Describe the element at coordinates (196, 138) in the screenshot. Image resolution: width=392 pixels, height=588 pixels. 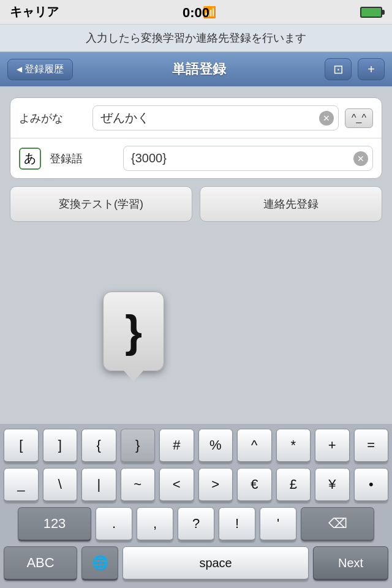
I see `form-card: よみがな ✕ ^_^ あ 登録語 ✕` at that location.